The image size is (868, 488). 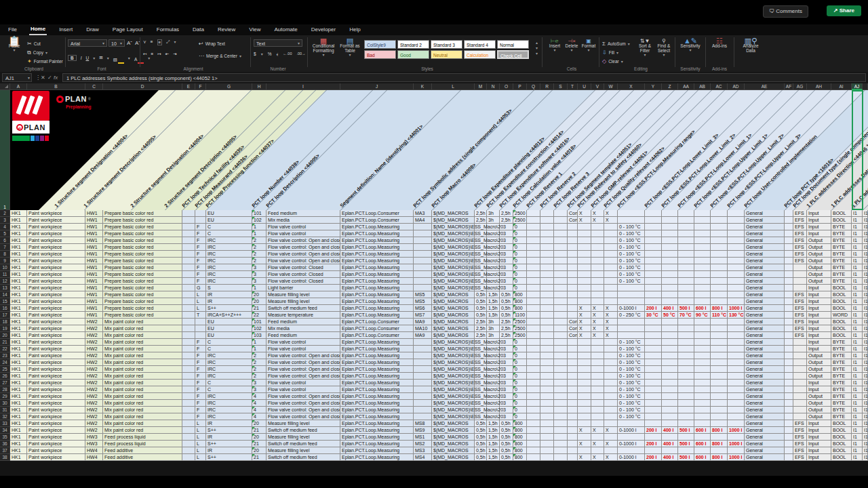 I want to click on cell-Z30, so click(x=670, y=403).